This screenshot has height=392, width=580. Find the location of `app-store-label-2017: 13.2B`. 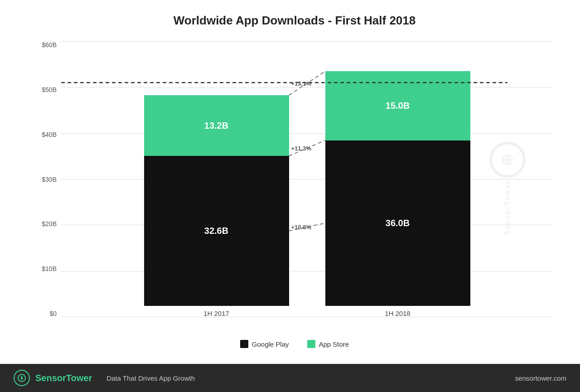

app-store-label-2017: 13.2B is located at coordinates (217, 126).